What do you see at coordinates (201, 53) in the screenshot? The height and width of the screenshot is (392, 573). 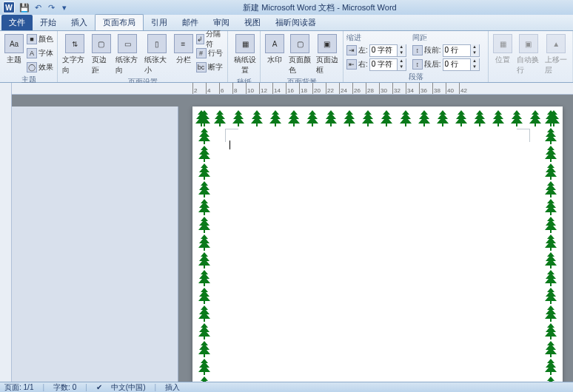 I see `line-numbers-icon: #` at bounding box center [201, 53].